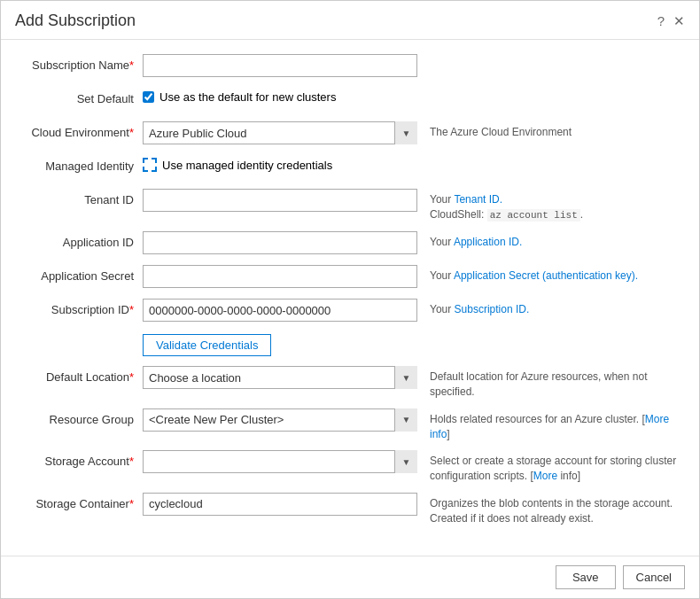 This screenshot has height=599, width=700. Describe the element at coordinates (350, 20) in the screenshot. I see `dialog-title-bar: Add Subscription ? ✕` at that location.